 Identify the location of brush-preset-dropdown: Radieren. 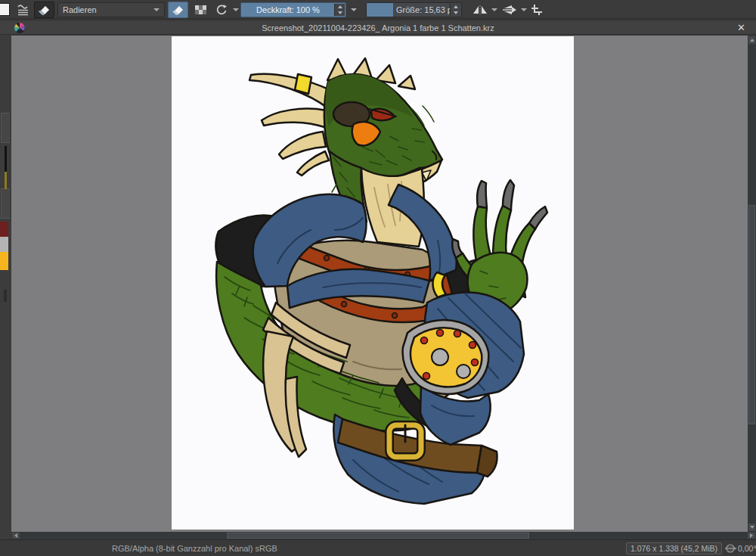
(111, 10).